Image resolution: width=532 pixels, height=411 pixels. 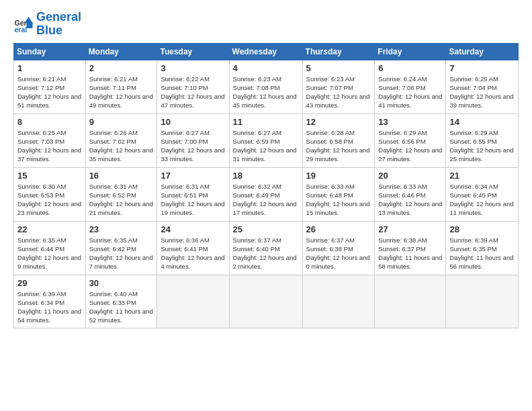 What do you see at coordinates (339, 230) in the screenshot?
I see `day-number: 26` at bounding box center [339, 230].